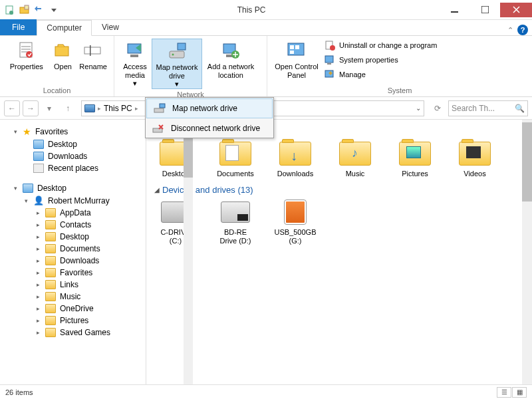 Image resolution: width=532 pixels, height=399 pixels. Describe the element at coordinates (25, 10) in the screenshot. I see `qat-new-folder-icon` at that location.